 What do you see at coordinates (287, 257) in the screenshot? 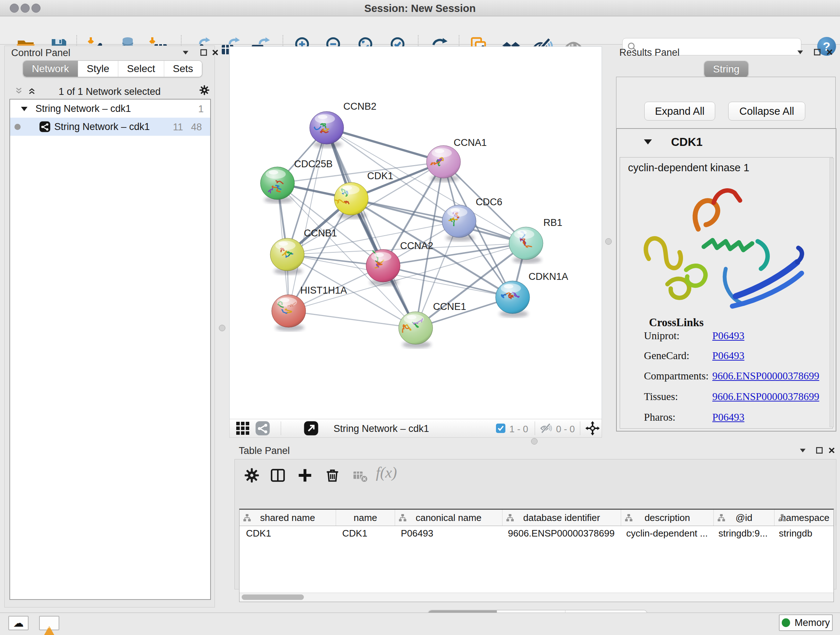
I see `network-node-CCNB1` at bounding box center [287, 257].